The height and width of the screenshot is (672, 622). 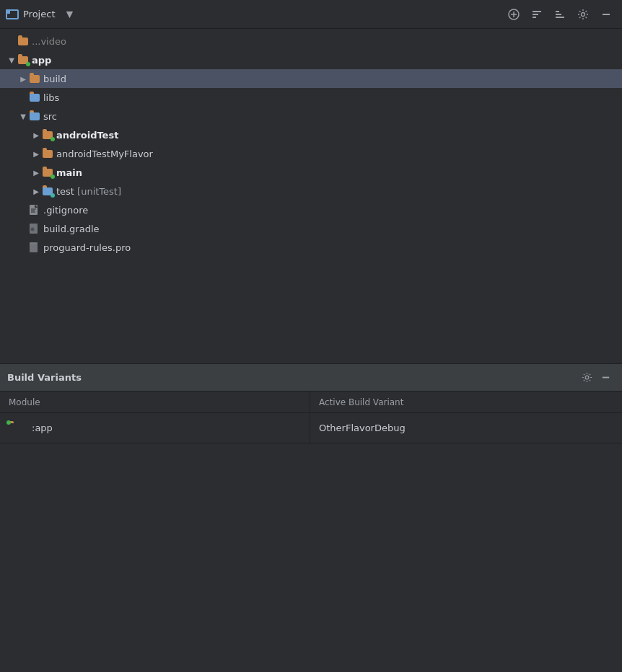 What do you see at coordinates (48, 135) in the screenshot?
I see `folder-icon-androidtest` at bounding box center [48, 135].